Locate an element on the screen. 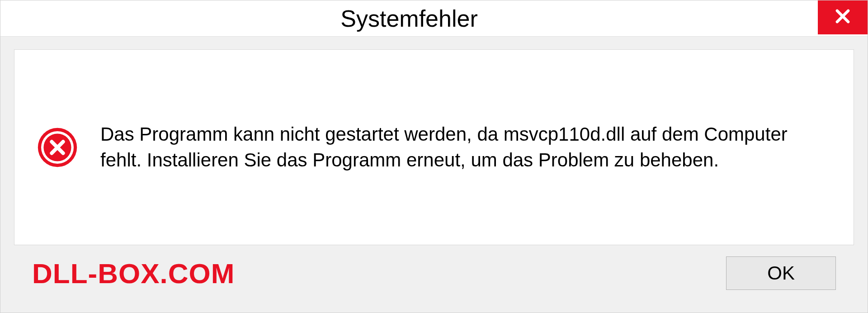 This screenshot has height=313, width=868. dialog-title: Systemfehler is located at coordinates (409, 19).